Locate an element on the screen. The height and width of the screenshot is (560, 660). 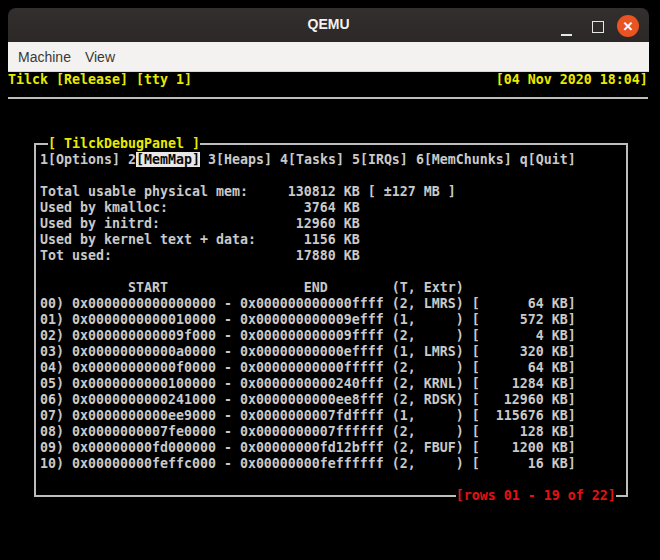
memmap-row-08: 08) 0x0000000007fe0000 - 0x0000000007fff… is located at coordinates (292, 432).